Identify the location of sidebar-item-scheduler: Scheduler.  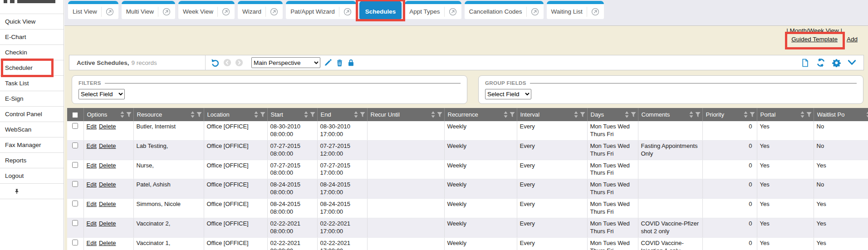
(32, 68).